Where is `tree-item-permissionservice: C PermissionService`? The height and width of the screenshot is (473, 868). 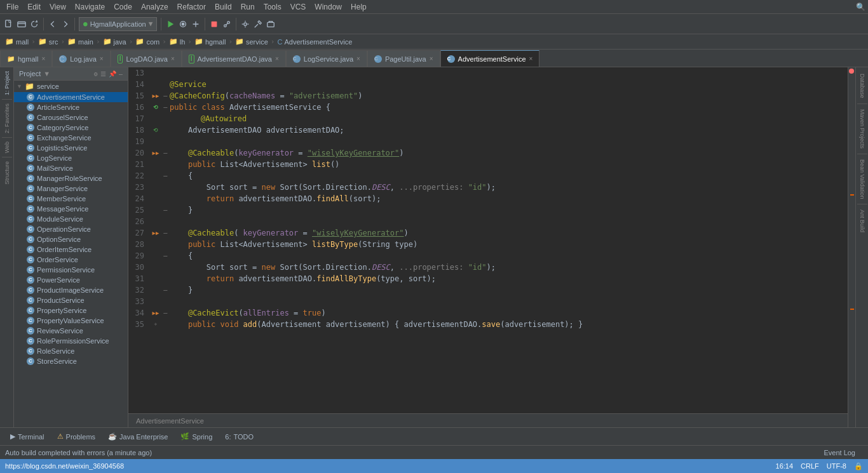
tree-item-permissionservice: C PermissionService is located at coordinates (71, 270).